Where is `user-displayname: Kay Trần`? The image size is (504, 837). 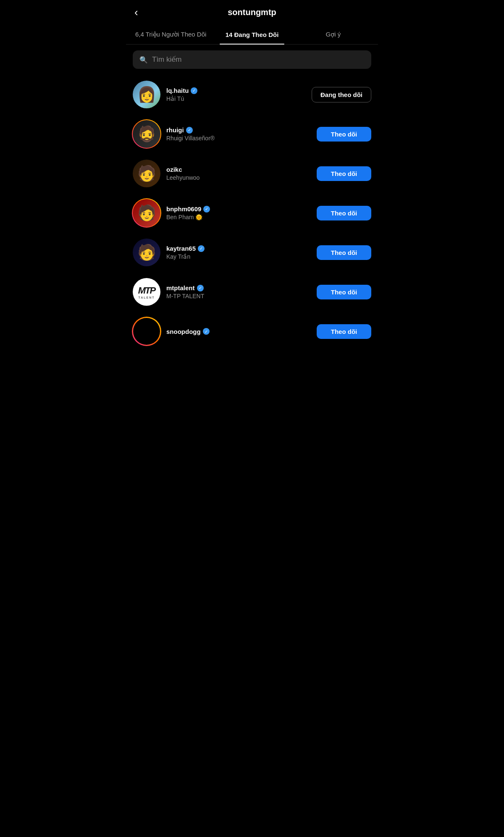 user-displayname: Kay Trần is located at coordinates (239, 257).